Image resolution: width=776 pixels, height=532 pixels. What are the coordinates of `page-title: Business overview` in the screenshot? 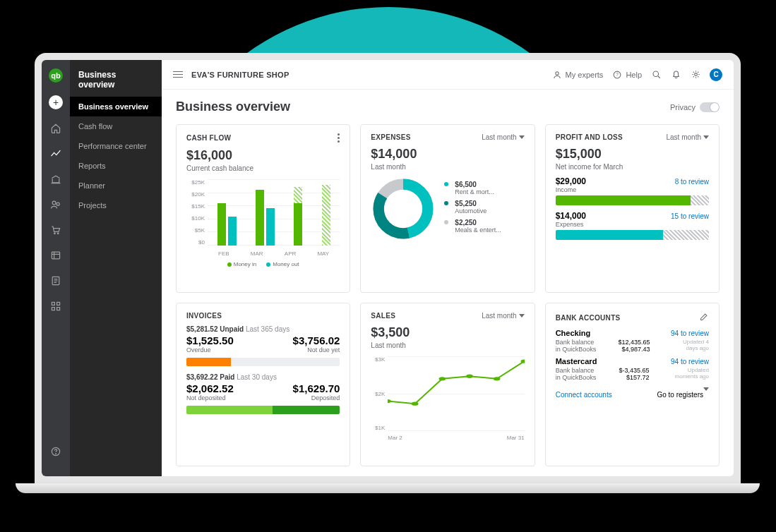 It's located at (233, 107).